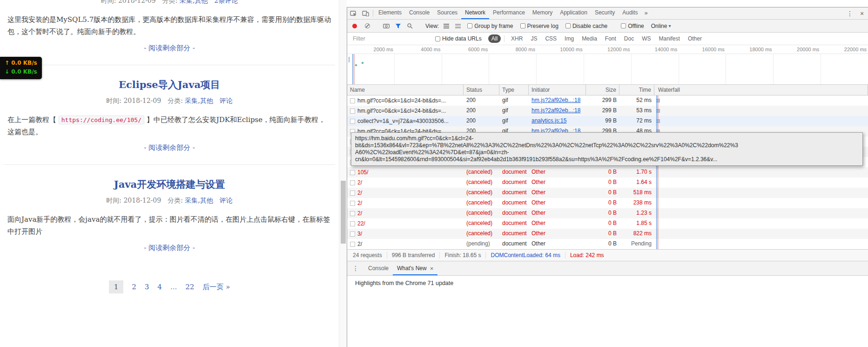 This screenshot has width=868, height=347. Describe the element at coordinates (608, 172) in the screenshot. I see `table-row: 105/(canceled)documentOther0 B1.70 s` at that location.